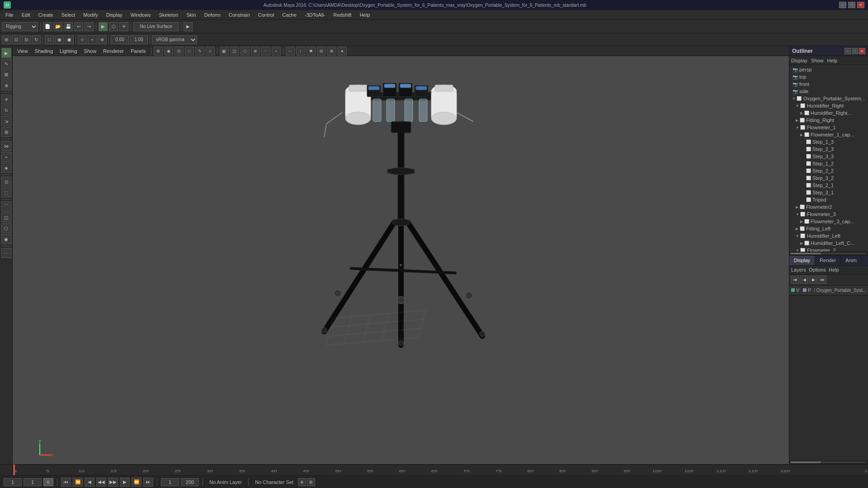 Image resolution: width=868 pixels, height=488 pixels. Describe the element at coordinates (797, 229) in the screenshot. I see `expand-fitting-left: ▶` at that location.